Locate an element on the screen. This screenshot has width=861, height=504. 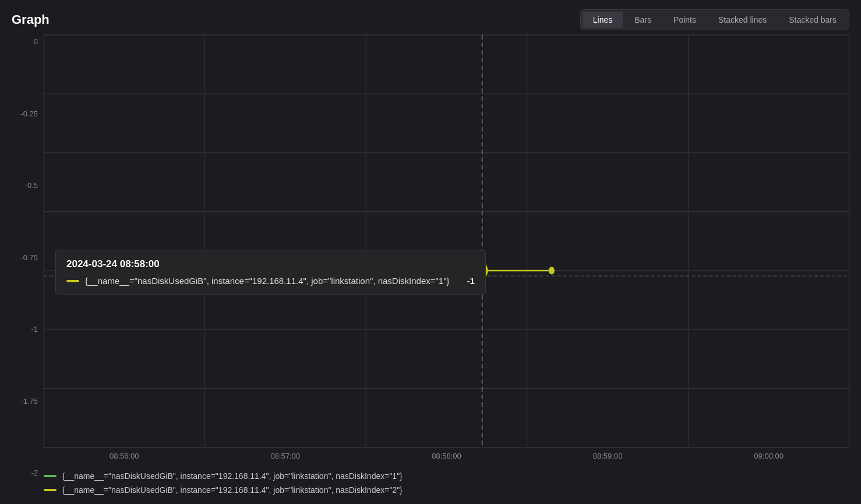
legend-item-1: {__name__="nasDiskUsedGiB", instance="19… is located at coordinates (446, 476).